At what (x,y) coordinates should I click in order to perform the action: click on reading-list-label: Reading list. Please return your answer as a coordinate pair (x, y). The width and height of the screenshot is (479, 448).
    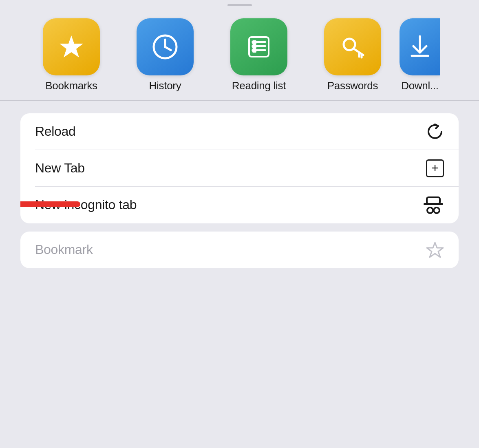
    Looking at the image, I should click on (259, 86).